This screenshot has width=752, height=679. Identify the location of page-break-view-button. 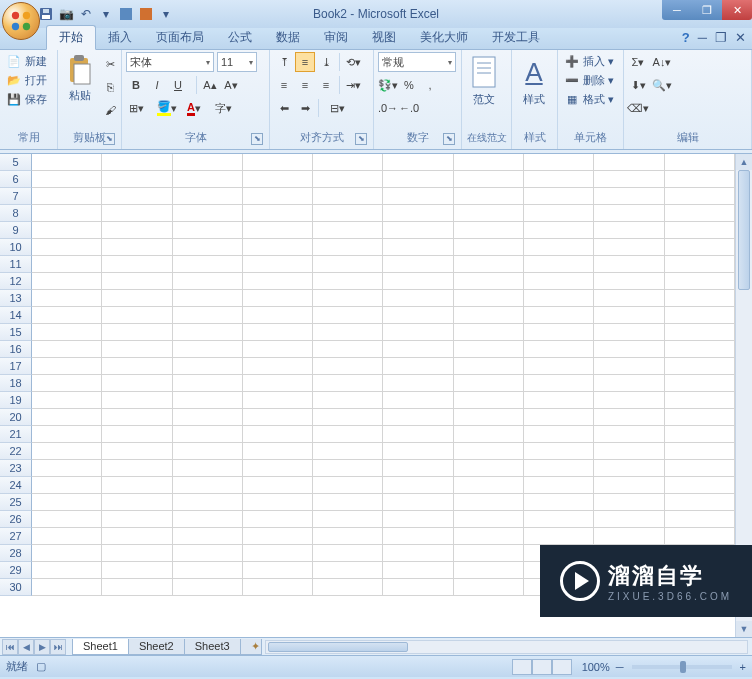
(562, 667).